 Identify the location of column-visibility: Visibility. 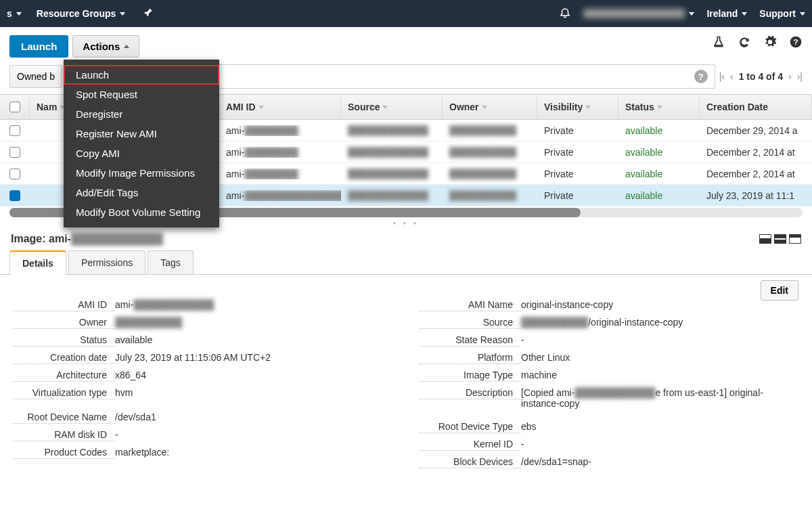
(578, 107).